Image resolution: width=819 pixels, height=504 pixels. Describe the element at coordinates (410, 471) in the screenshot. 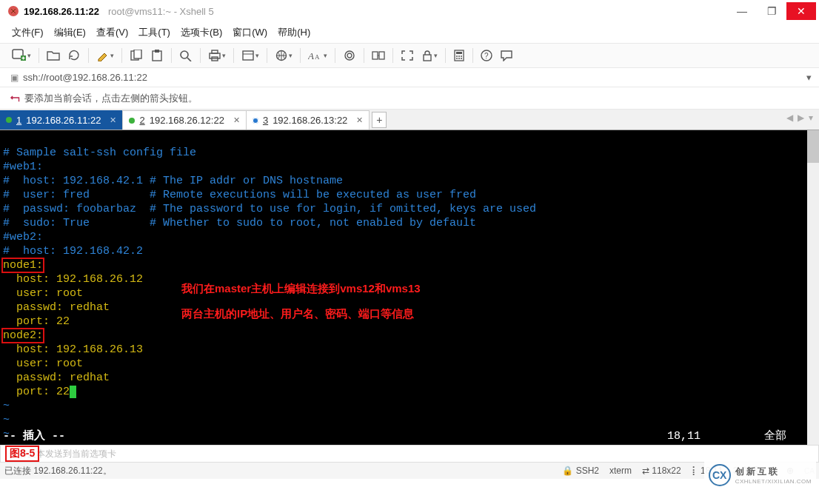

I see `status-bar: 已连接 192.168.26.11:22。 🔒 SSH2 xterm ⇄ 118…` at that location.